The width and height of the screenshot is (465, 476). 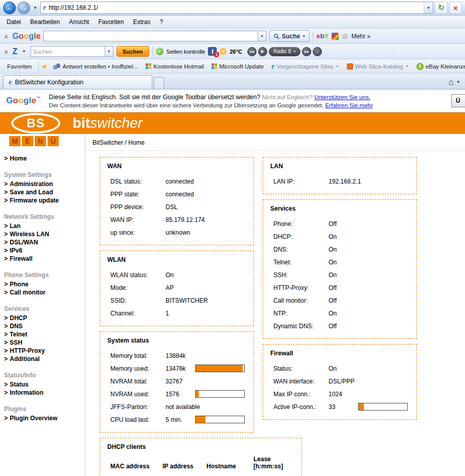 What do you see at coordinates (307, 52) in the screenshot?
I see `radio-next-button: ▶▶` at bounding box center [307, 52].